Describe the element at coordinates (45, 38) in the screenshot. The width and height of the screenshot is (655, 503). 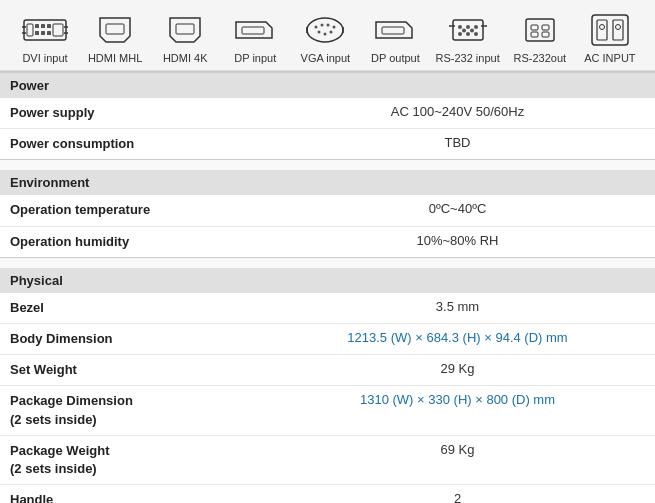
I see `icon-item-dvi: DVI input` at that location.